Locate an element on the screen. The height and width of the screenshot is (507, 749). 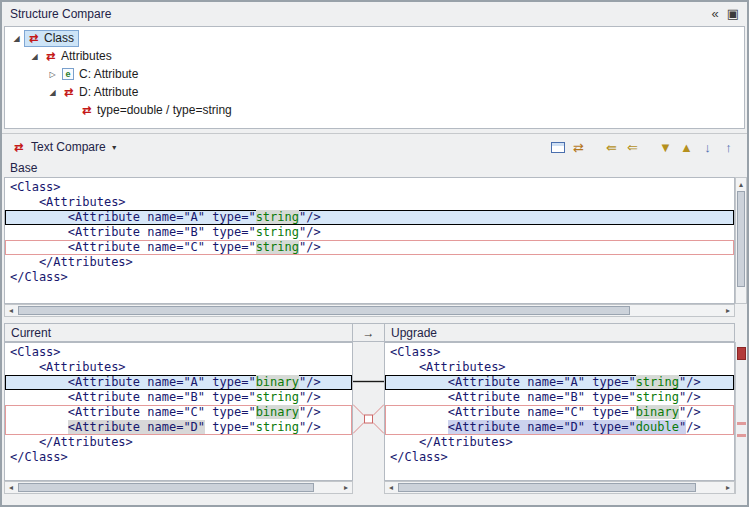
code-segment: type=" is located at coordinates (230, 427).